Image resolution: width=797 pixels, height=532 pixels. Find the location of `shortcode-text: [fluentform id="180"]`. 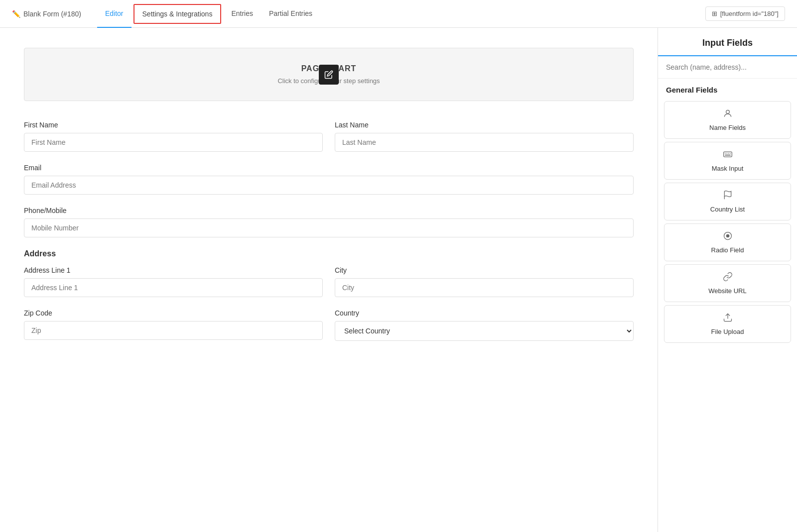

shortcode-text: [fluentform id="180"] is located at coordinates (749, 14).